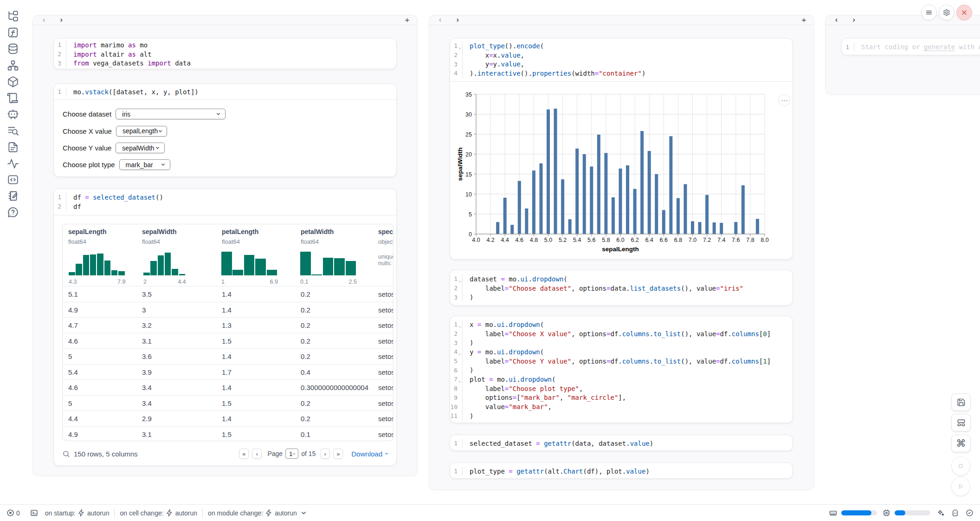 The height and width of the screenshot is (521, 980). Describe the element at coordinates (325, 454) in the screenshot. I see `next-page-button: ›` at that location.